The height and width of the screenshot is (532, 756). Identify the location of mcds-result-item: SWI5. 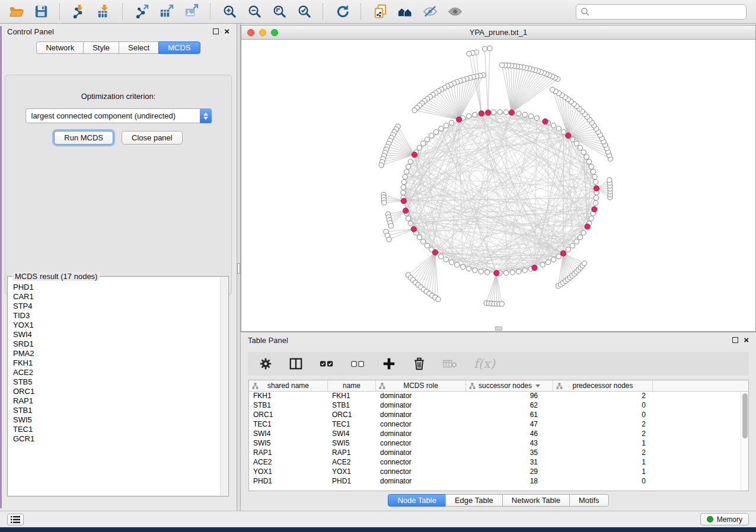
(116, 420).